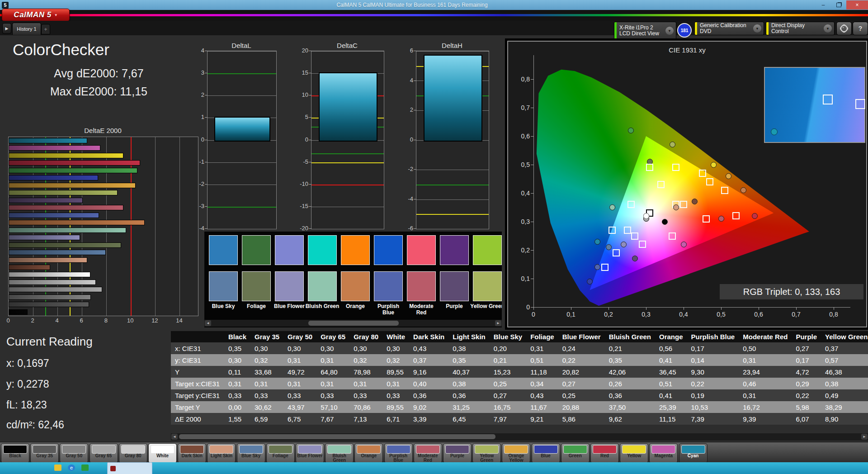  Describe the element at coordinates (74, 163) in the screenshot. I see `deltae-bar-red` at that location.